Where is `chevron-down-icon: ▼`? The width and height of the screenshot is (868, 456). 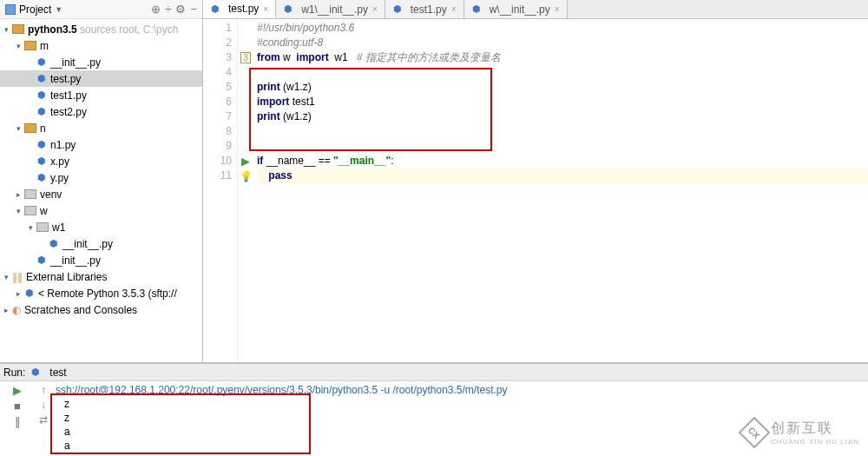
chevron-down-icon: ▼ is located at coordinates (59, 10).